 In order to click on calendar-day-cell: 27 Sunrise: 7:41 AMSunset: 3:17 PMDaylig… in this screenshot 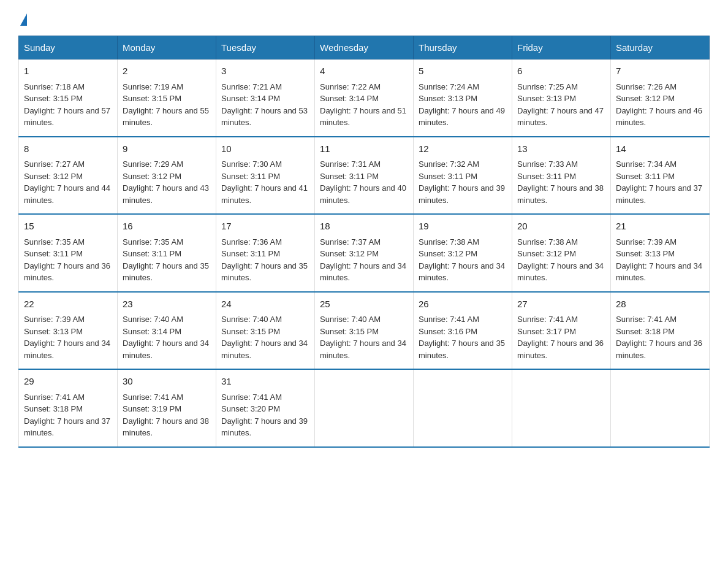, I will do `click(561, 331)`.